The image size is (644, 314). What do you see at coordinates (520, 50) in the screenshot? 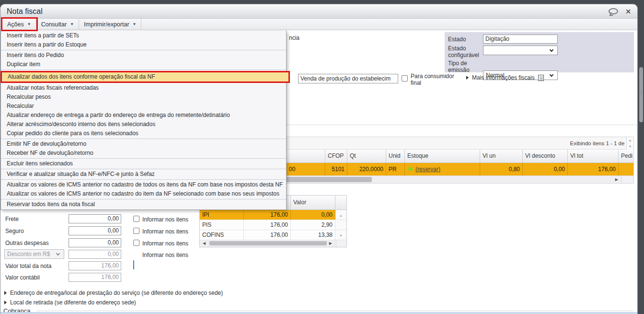
I see `estado-configuravel-select` at bounding box center [520, 50].